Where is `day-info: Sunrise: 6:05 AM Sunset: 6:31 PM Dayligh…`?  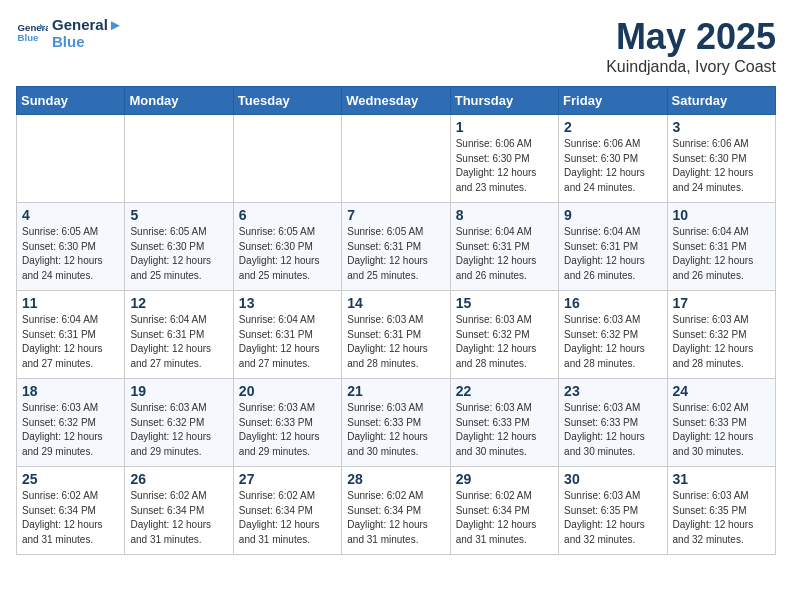
day-info: Sunrise: 6:05 AM Sunset: 6:31 PM Dayligh… is located at coordinates (396, 254).